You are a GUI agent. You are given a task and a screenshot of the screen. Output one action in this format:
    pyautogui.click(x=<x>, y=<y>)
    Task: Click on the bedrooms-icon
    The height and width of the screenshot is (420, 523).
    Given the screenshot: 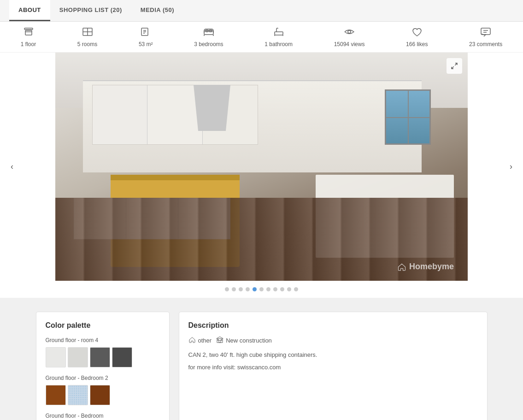 What is the action you would take?
    pyautogui.click(x=209, y=33)
    